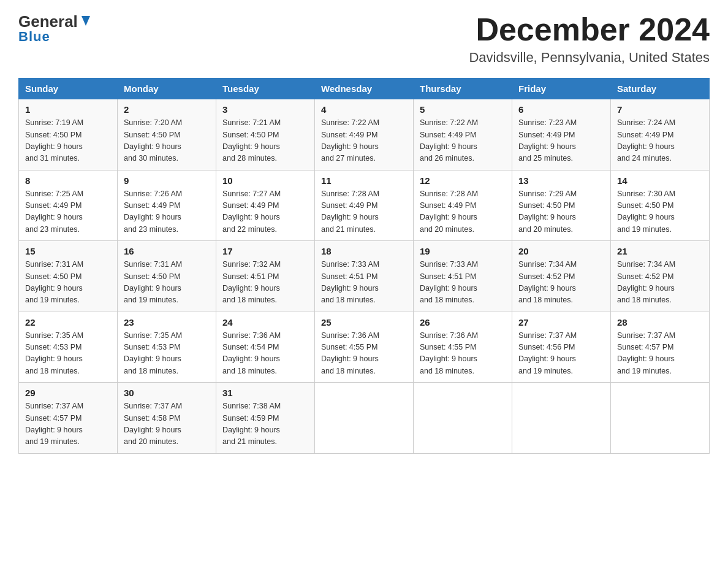 The height and width of the screenshot is (563, 728). Describe the element at coordinates (167, 424) in the screenshot. I see `day-info: Sunrise: 7:37 AMSunset: 4:58 PMDaylight:…` at that location.